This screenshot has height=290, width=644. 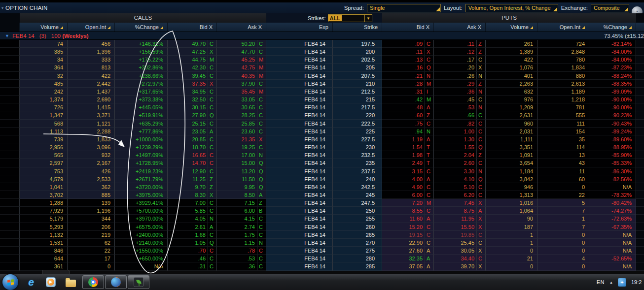 I want to click on call-ask-cell: 17.00N, so click(x=242, y=155).